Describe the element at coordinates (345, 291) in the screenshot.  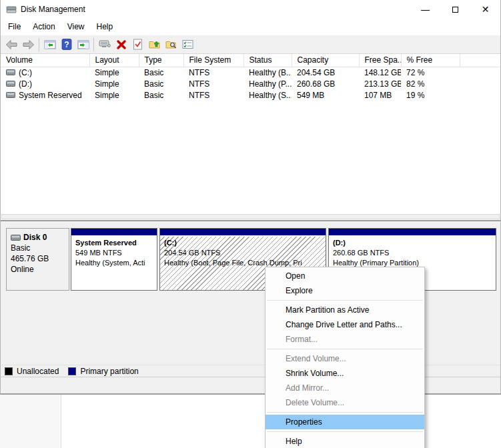
I see `menu-item-explore: Explore` at that location.